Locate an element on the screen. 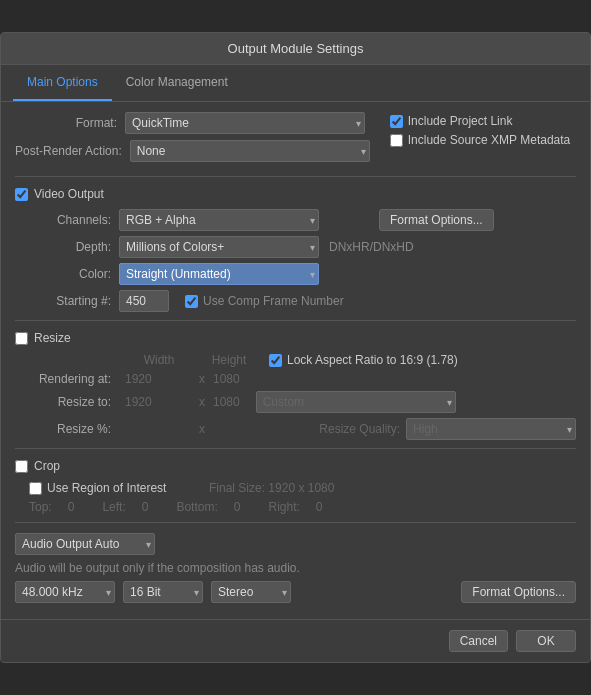 This screenshot has height=695, width=591. height-header: Height is located at coordinates (229, 360).